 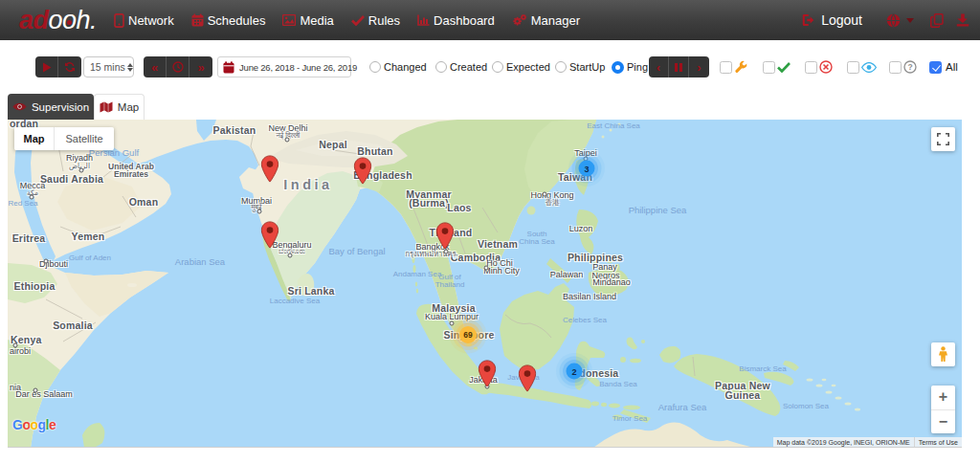 I want to click on pegman-button, so click(x=944, y=354).